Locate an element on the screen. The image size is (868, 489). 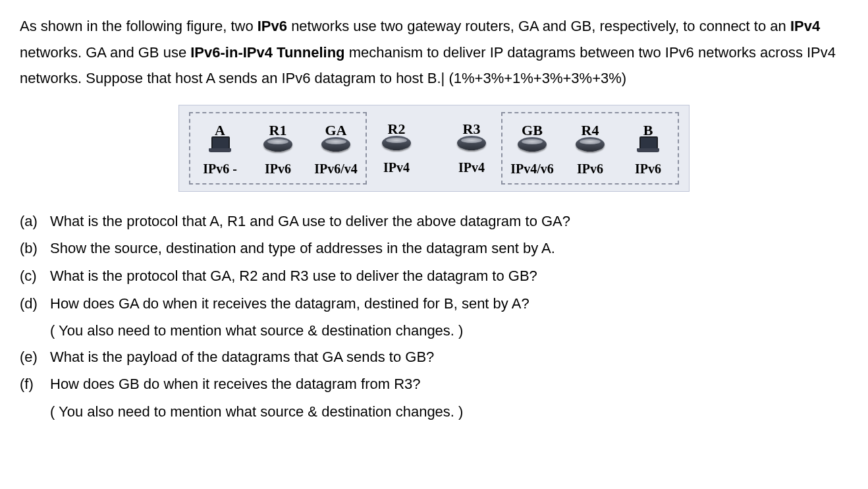
node-proto: IPv4/v6 is located at coordinates (532, 169).